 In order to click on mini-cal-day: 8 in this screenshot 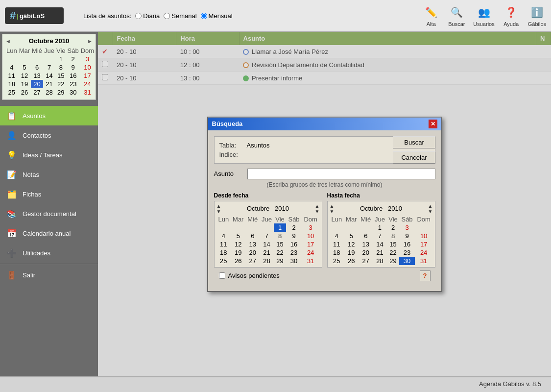, I will do `click(393, 236)`.